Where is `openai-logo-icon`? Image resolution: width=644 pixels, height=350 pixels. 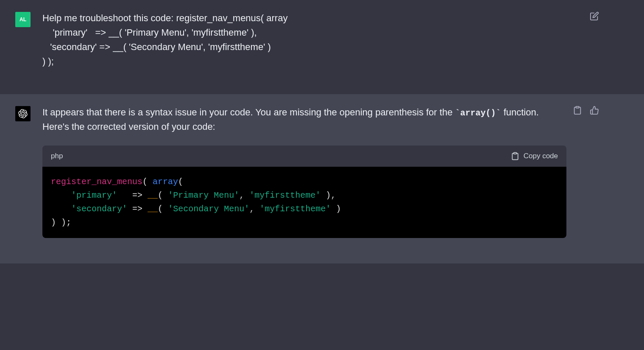
openai-logo-icon is located at coordinates (23, 114).